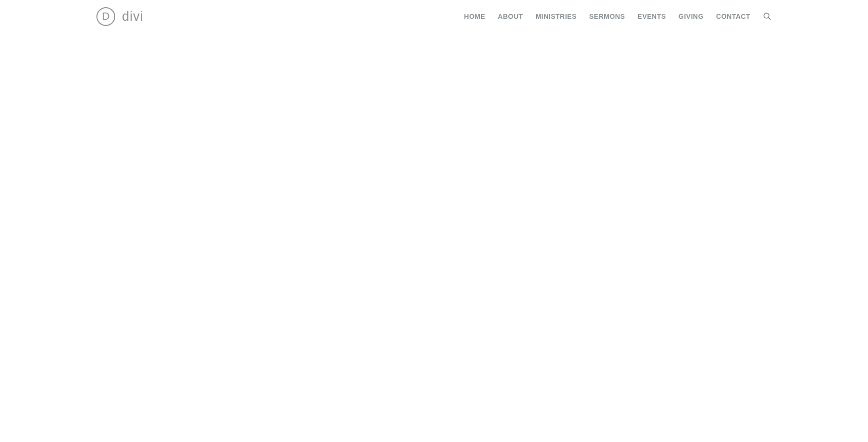  What do you see at coordinates (618, 16) in the screenshot?
I see `main-nav: HOME ABOUT MINISTRIES SERMONS EVENTS GIV…` at bounding box center [618, 16].